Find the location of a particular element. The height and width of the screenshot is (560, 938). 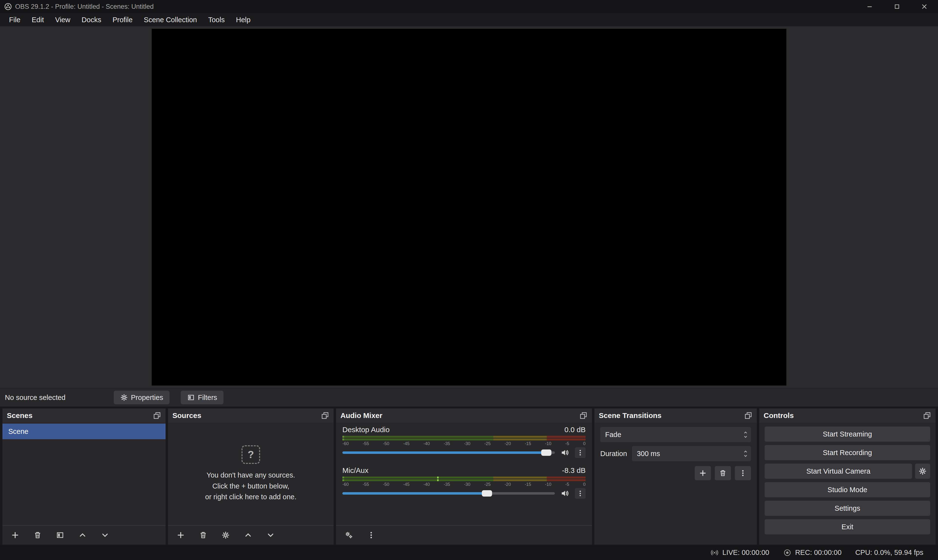

question-icon: ? is located at coordinates (251, 454).